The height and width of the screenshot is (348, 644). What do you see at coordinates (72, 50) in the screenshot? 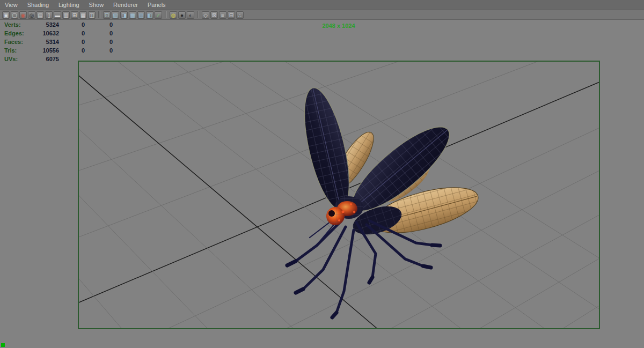
I see `hud-sel-tris: 0` at bounding box center [72, 50].